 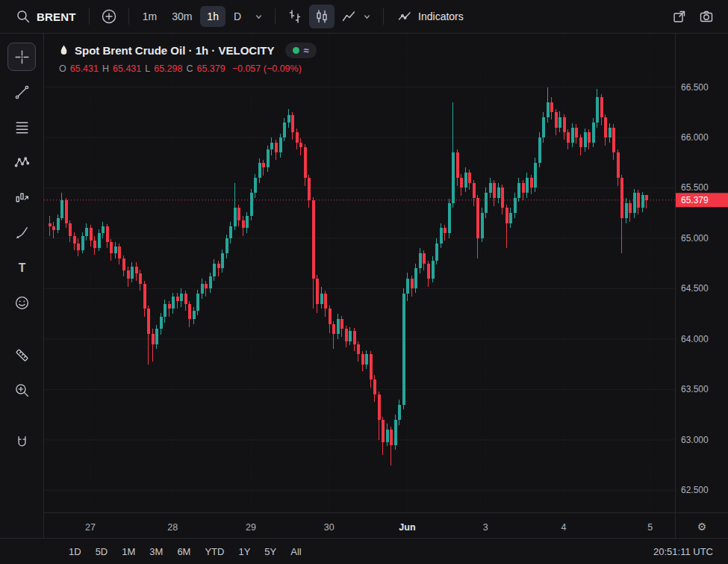 I want to click on range-button-5y: 5Y, so click(x=270, y=551).